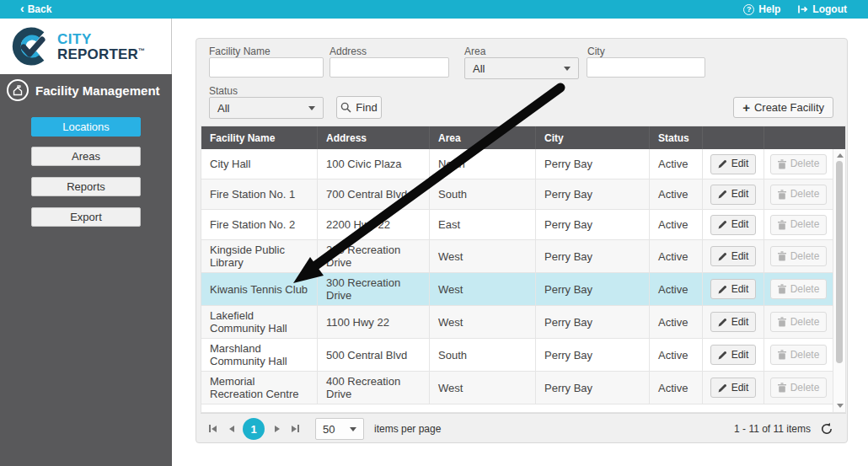 The width and height of the screenshot is (868, 466). I want to click on search-icon, so click(346, 108).